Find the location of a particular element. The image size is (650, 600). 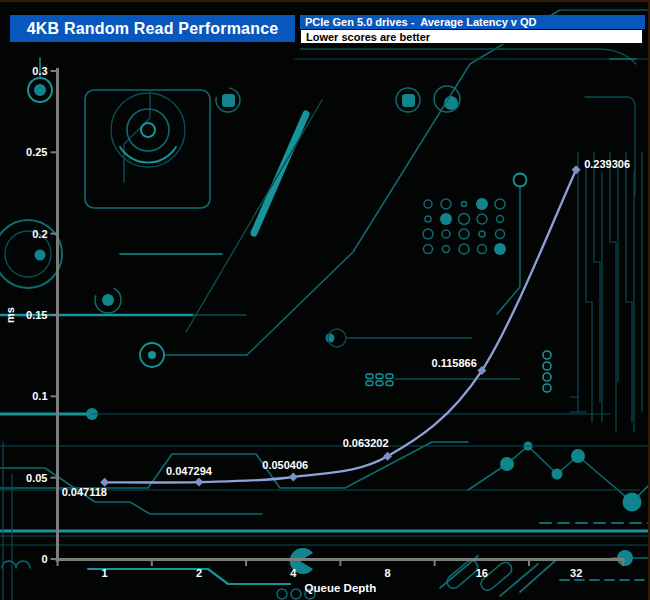

x-tick-label: 16 is located at coordinates (482, 573).